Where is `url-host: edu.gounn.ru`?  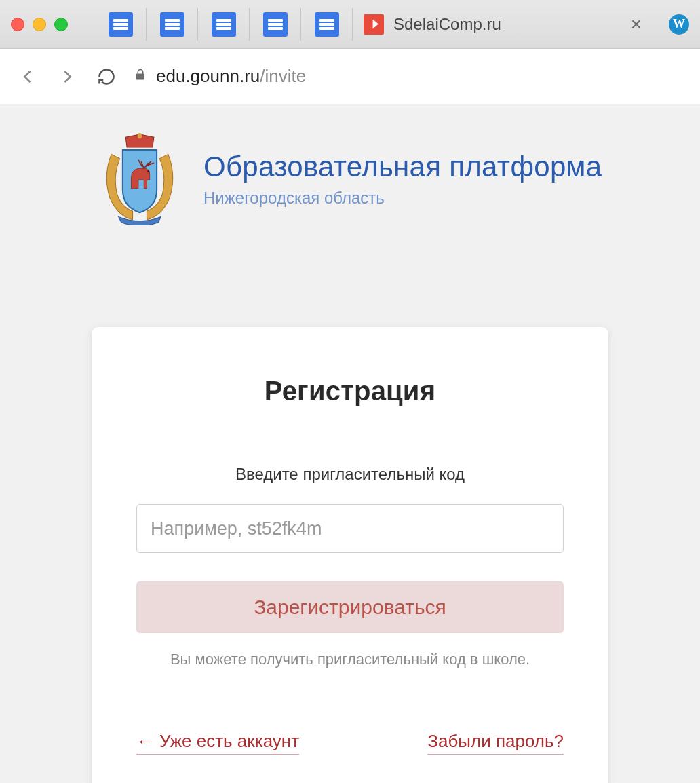 url-host: edu.gounn.ru is located at coordinates (208, 76).